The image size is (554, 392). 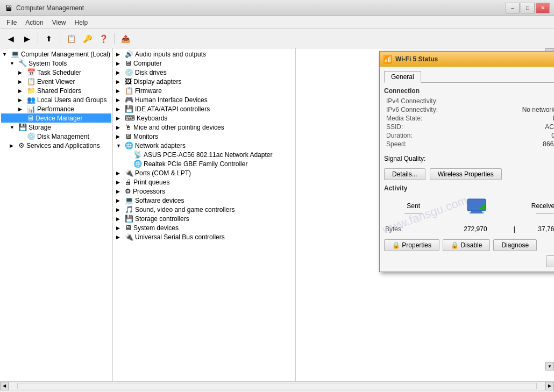 What do you see at coordinates (204, 82) in the screenshot?
I see `tree-item-display: ▶ 🖼 Display adapters` at bounding box center [204, 82].